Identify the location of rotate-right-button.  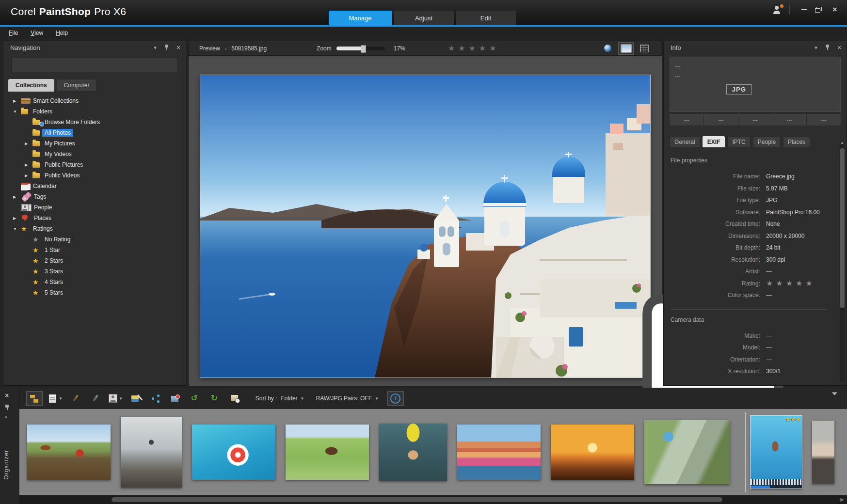
(215, 398).